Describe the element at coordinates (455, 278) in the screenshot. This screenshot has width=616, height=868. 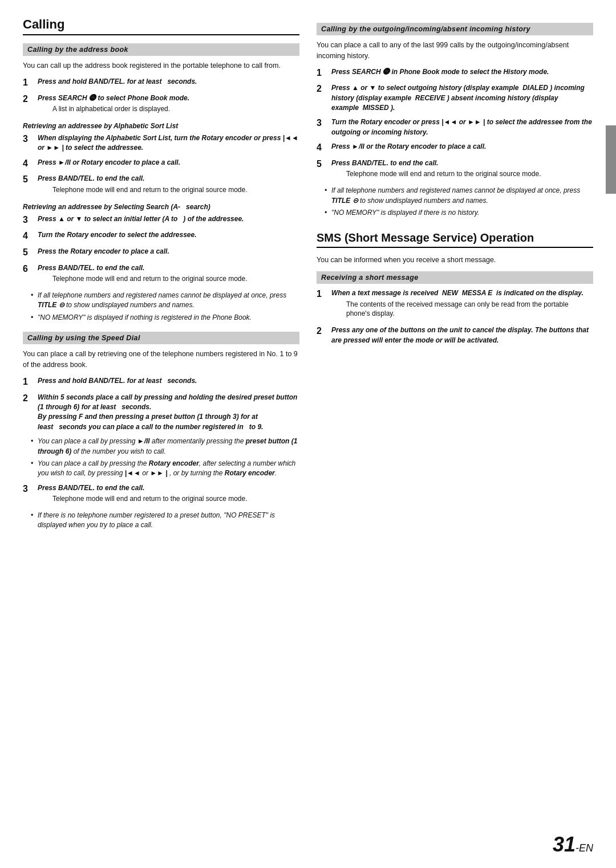
I see `subsection-header-sms: Receiving a short message` at that location.